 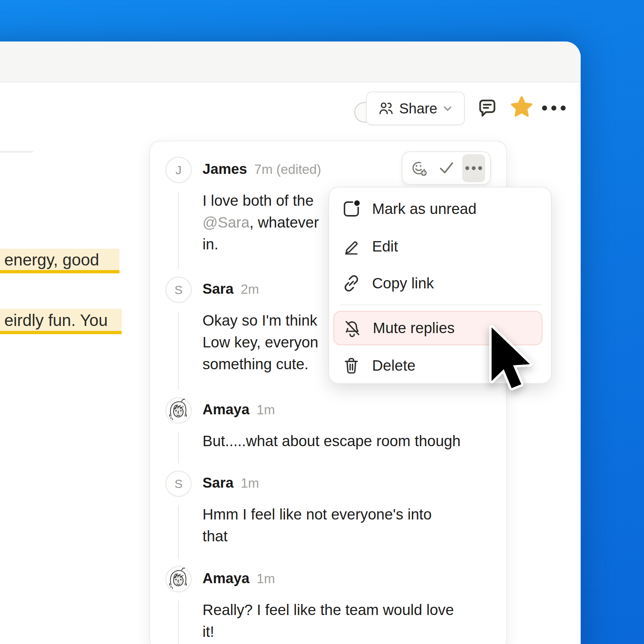 What do you see at coordinates (447, 168) in the screenshot?
I see `resolve-button` at bounding box center [447, 168].